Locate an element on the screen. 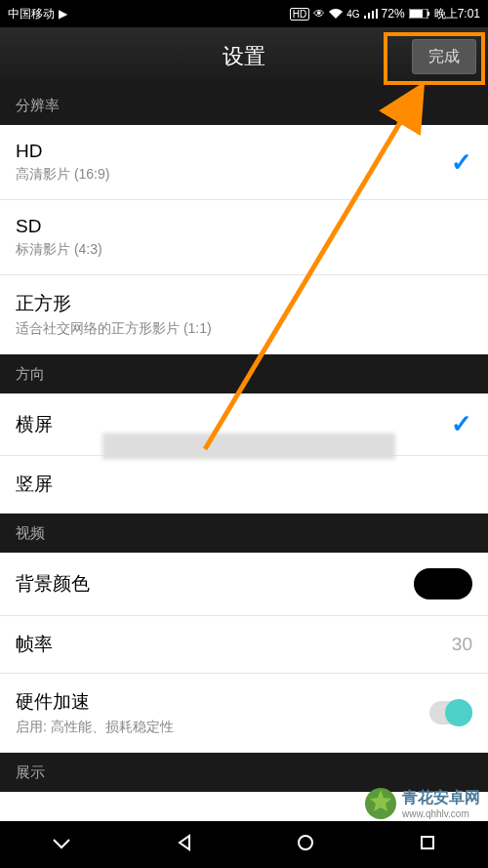  watermark-logo-icon is located at coordinates (381, 804).